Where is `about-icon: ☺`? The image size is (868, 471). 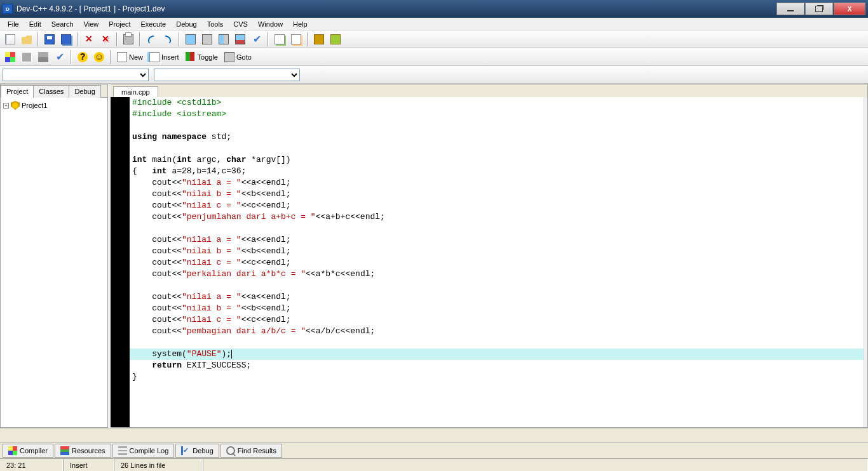
about-icon: ☺ is located at coordinates (99, 57).